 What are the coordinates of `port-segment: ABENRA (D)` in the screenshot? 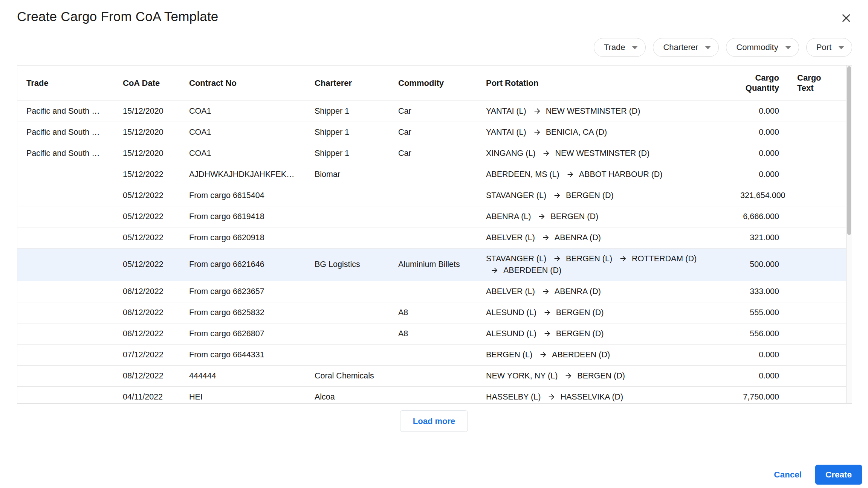 It's located at (569, 291).